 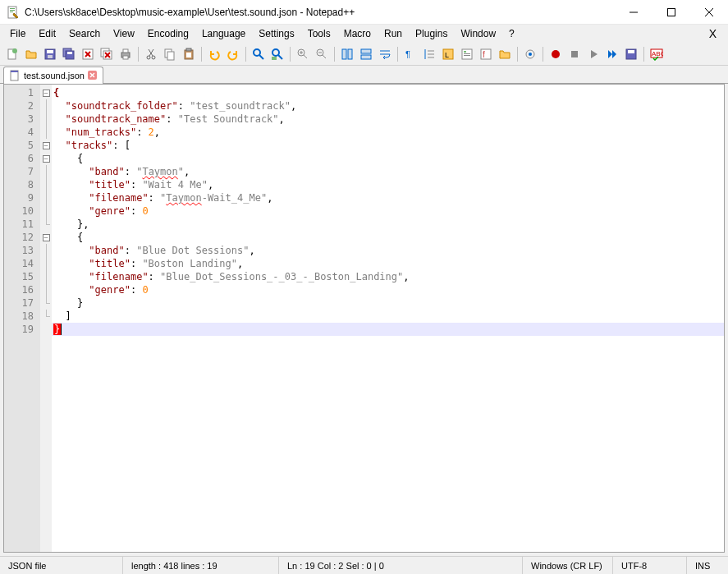 What do you see at coordinates (385, 54) in the screenshot?
I see `wordwrap-button` at bounding box center [385, 54].